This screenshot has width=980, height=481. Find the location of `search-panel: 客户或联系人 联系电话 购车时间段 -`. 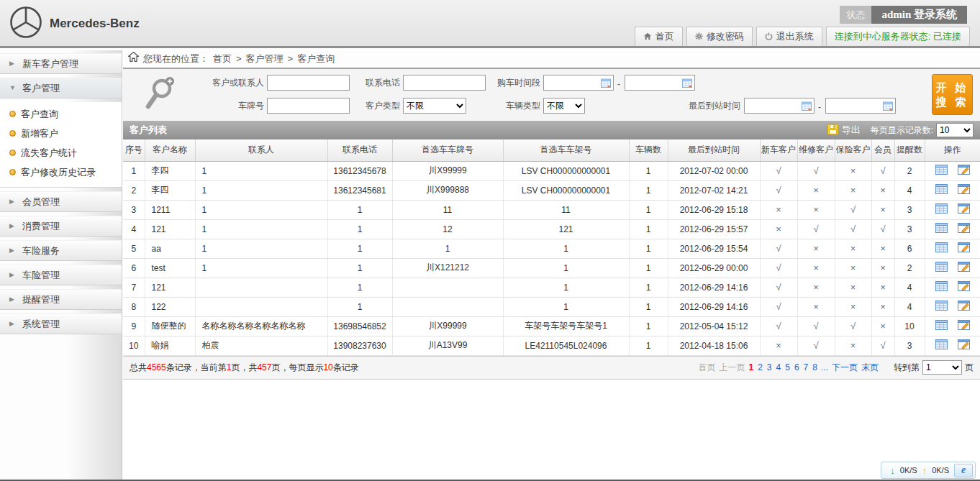

search-panel: 客户或联系人 联系电话 购车时间段 - is located at coordinates (551, 95).